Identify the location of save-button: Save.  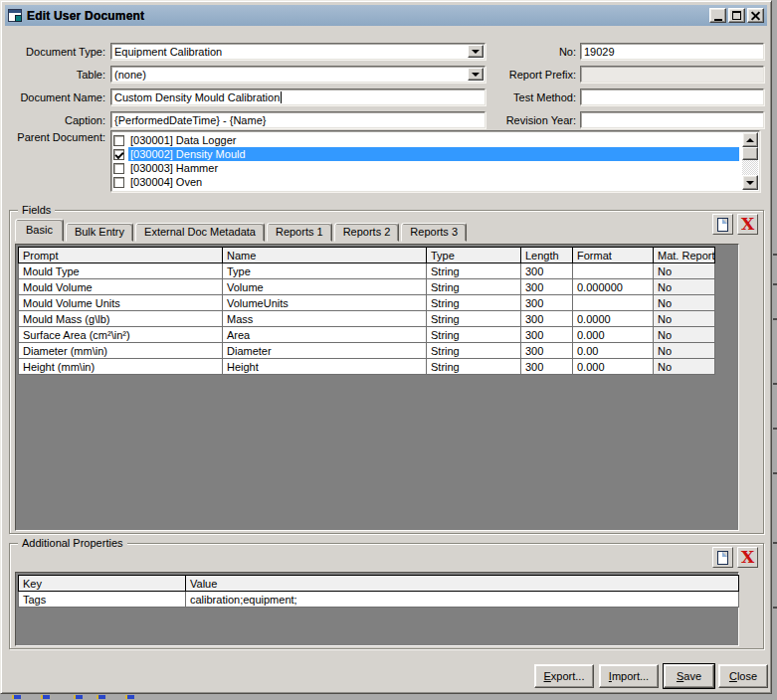
(688, 676).